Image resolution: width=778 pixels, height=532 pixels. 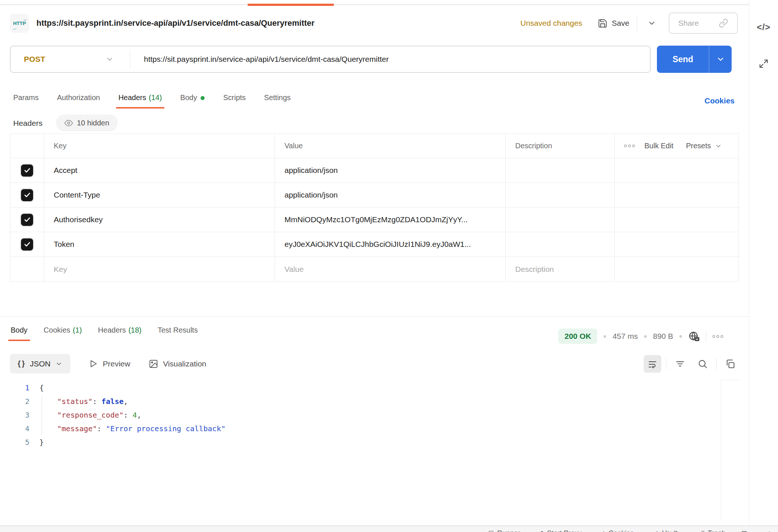 What do you see at coordinates (706, 336) in the screenshot?
I see `divider` at bounding box center [706, 336].